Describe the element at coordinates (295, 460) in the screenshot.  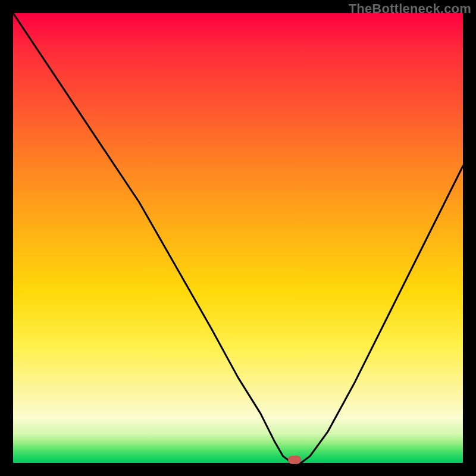
I see `optimum-marker` at that location.